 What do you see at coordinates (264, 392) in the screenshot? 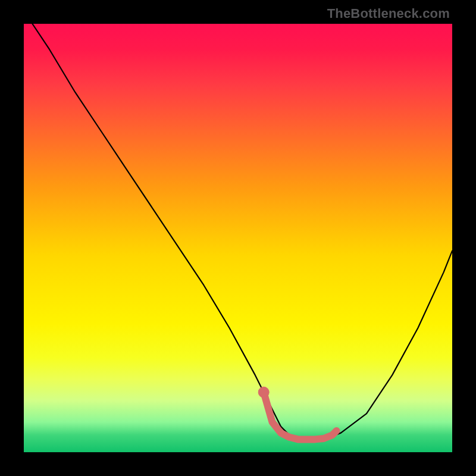
I see `optimal-start-marker` at bounding box center [264, 392].